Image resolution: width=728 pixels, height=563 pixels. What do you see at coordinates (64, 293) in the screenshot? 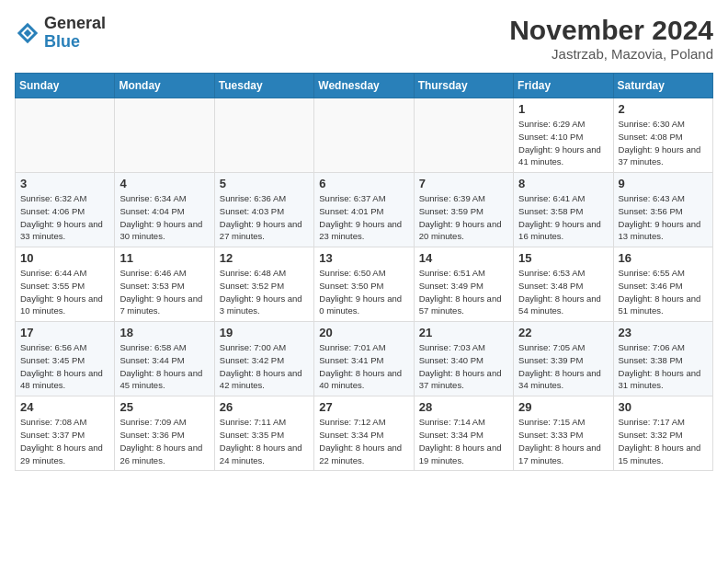
I see `day-info: Sunrise: 6:44 AM Sunset: 3:55 PM Dayligh…` at bounding box center [64, 293].